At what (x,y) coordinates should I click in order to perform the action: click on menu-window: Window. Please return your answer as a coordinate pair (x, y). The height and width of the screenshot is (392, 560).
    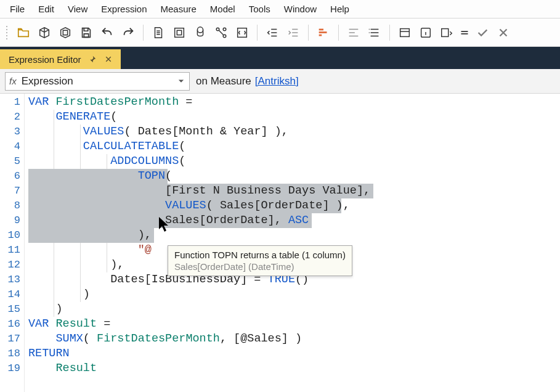
    Looking at the image, I should click on (301, 9).